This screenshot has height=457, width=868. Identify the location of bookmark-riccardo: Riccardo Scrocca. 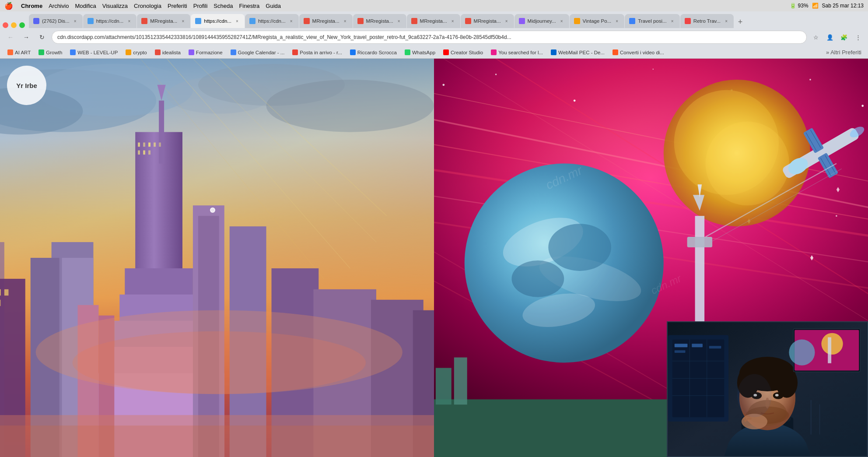
(374, 53).